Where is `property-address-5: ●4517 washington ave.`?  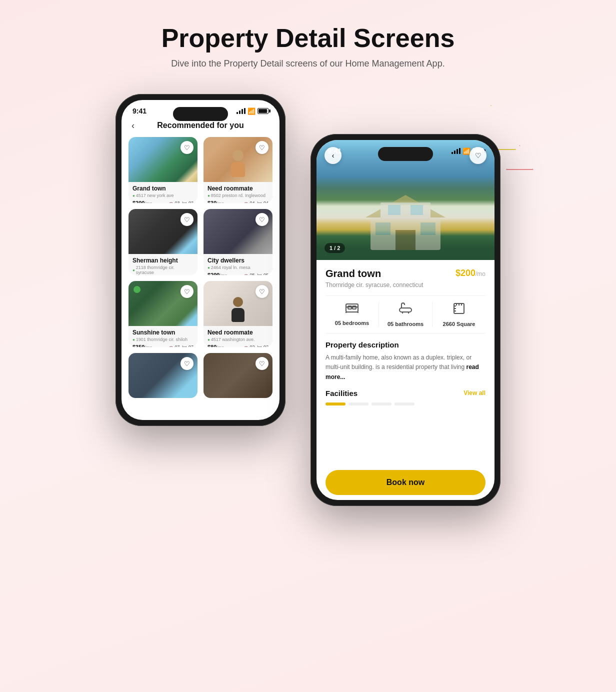 property-address-5: ●4517 washington ave. is located at coordinates (238, 340).